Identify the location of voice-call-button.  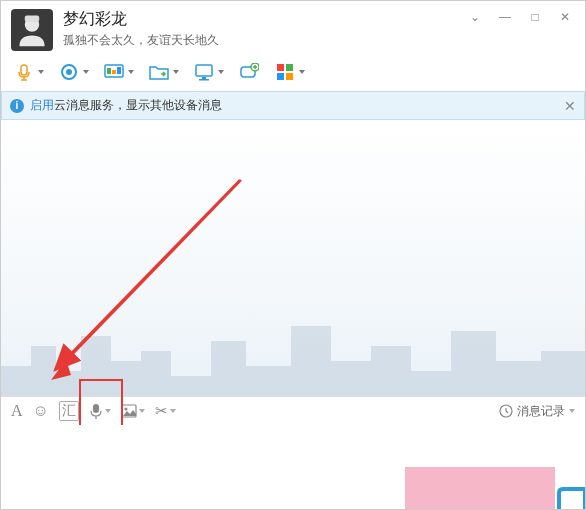
(28, 72).